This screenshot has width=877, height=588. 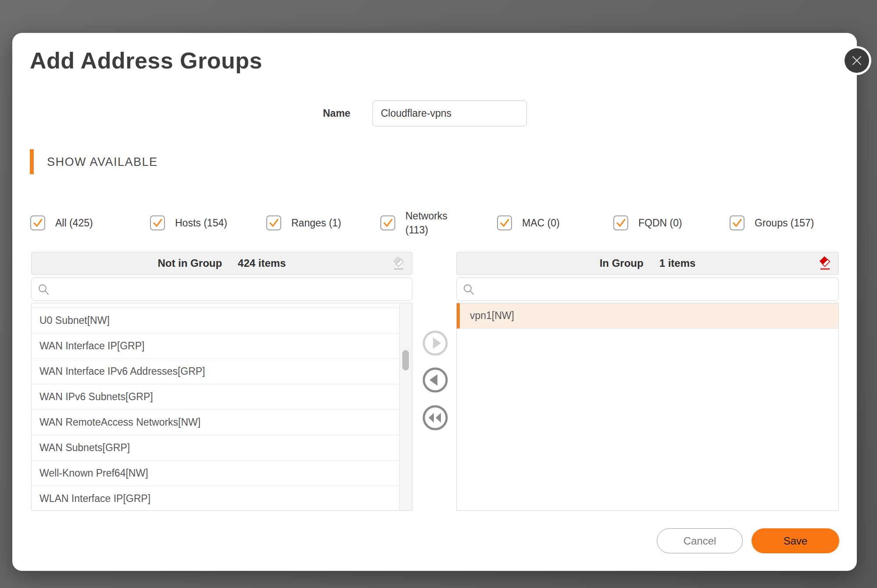 I want to click on name-input, so click(x=450, y=113).